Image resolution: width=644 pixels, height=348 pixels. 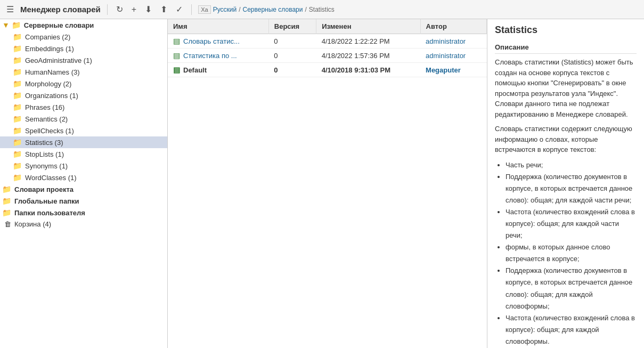 What do you see at coordinates (84, 224) in the screenshot?
I see `sidebar-item-trash: 🗑Корзина (4)` at bounding box center [84, 224].